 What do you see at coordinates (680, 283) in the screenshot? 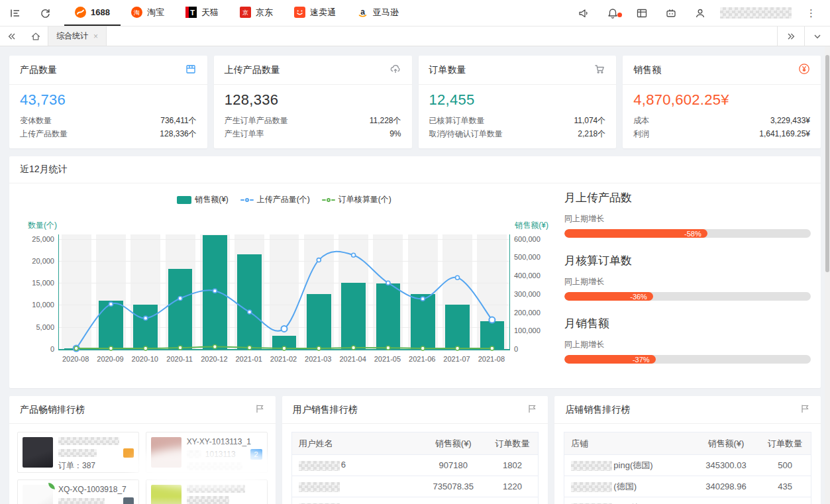
I see `growth-stats-panel: 月上传产品数同上期增长-58%月核算订单数同上期增长-36%月销售额同上期增长-…` at bounding box center [680, 283].